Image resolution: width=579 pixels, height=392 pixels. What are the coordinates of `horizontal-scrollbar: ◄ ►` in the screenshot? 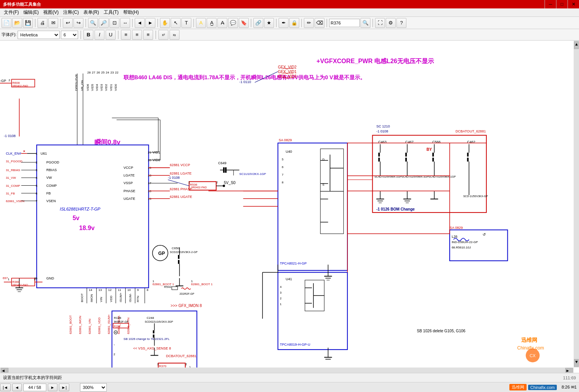 It's located at (287, 370).